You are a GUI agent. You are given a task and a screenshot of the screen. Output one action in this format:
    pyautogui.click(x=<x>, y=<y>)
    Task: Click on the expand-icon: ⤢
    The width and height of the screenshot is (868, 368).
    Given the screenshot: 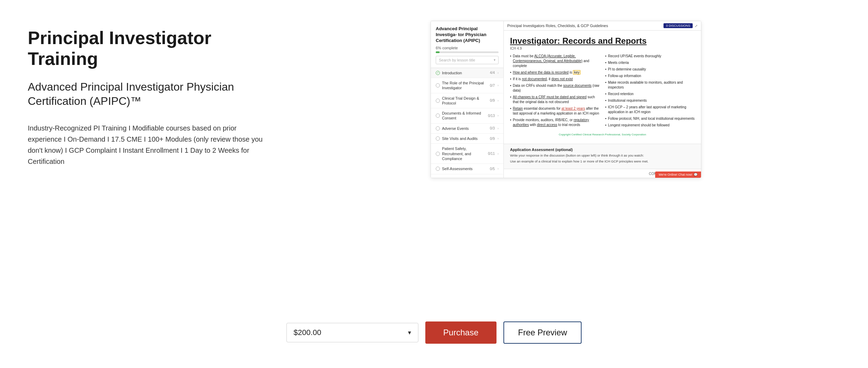 What is the action you would take?
    pyautogui.click(x=696, y=26)
    